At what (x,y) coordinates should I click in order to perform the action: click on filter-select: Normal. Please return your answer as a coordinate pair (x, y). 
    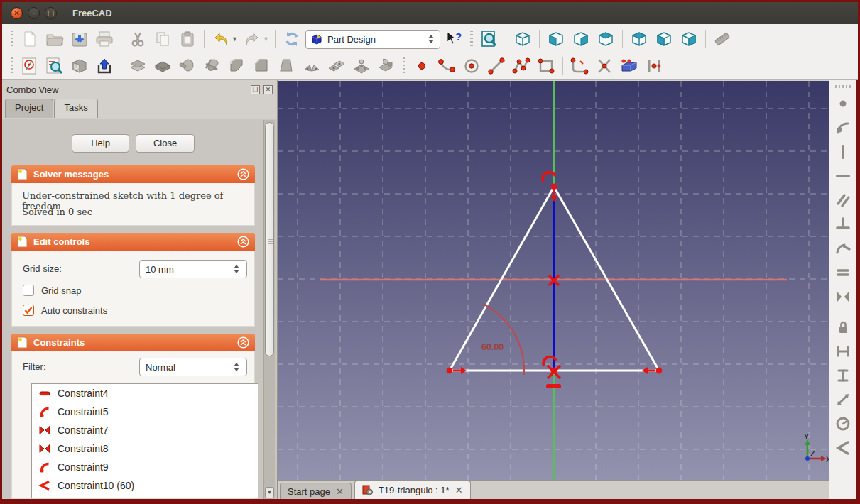
    Looking at the image, I should click on (193, 367).